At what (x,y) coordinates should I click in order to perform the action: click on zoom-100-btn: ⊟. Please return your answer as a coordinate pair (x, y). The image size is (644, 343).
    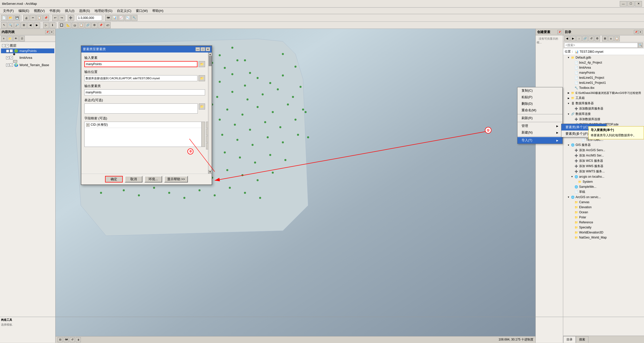
    Looking at the image, I should click on (60, 340).